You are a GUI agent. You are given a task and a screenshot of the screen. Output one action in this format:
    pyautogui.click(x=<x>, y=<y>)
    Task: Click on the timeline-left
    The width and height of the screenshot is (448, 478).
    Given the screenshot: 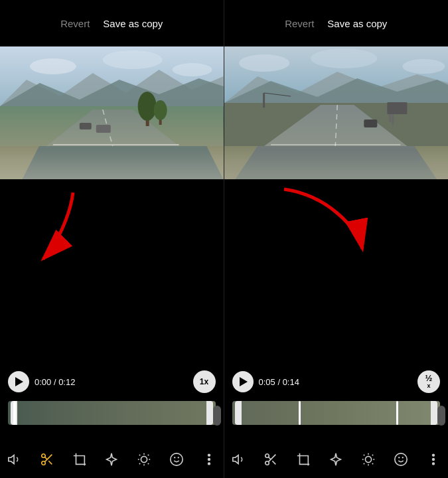 What is the action you would take?
    pyautogui.click(x=112, y=416)
    